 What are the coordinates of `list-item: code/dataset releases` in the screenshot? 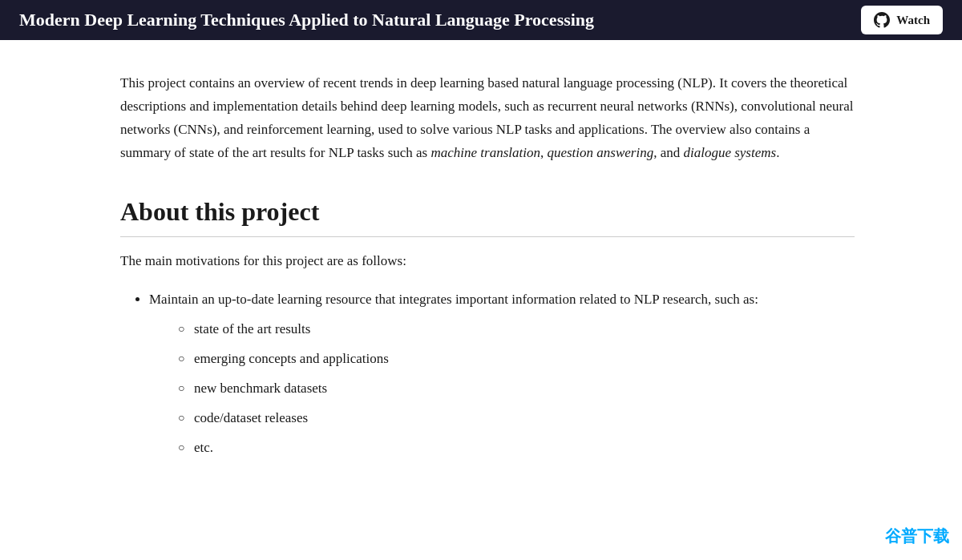 It's located at (516, 418).